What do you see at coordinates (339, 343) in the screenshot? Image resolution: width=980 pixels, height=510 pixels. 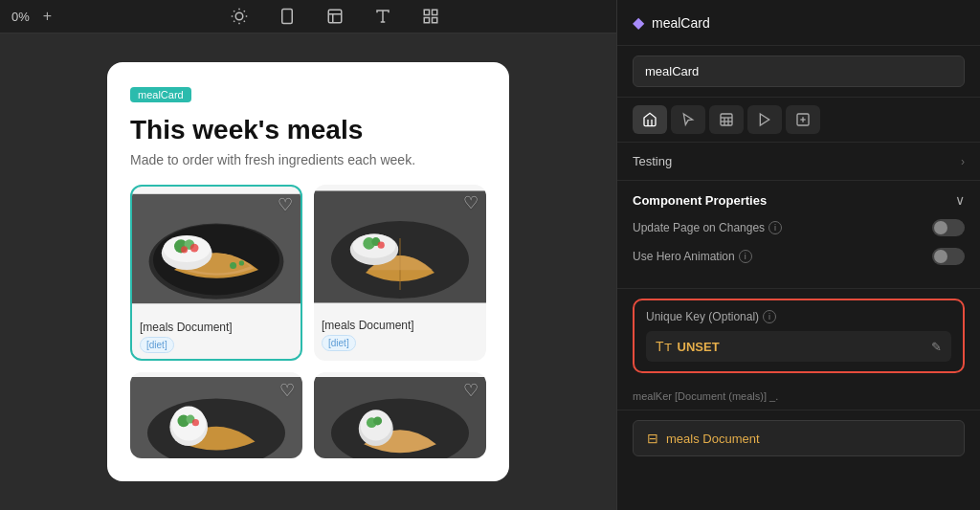 I see `diet-tag-2: [diet]` at bounding box center [339, 343].